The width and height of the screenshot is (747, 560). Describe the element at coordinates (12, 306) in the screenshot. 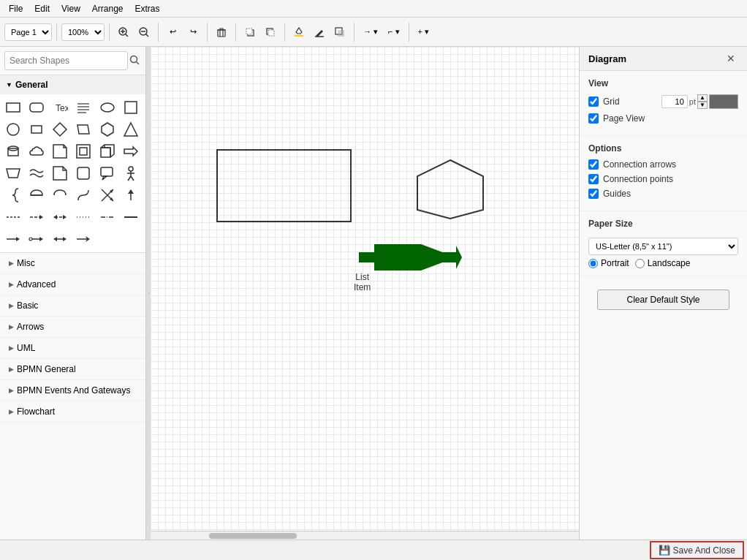

I see `basic-arrow-icon: ▶` at that location.